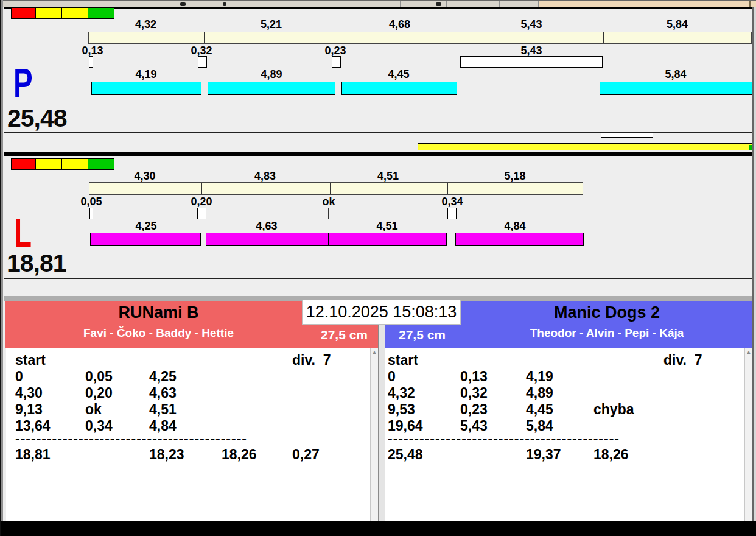 This screenshot has height=536, width=756. I want to click on left-totals-row: 18,81 18,23 18,26 0,27, so click(188, 454).